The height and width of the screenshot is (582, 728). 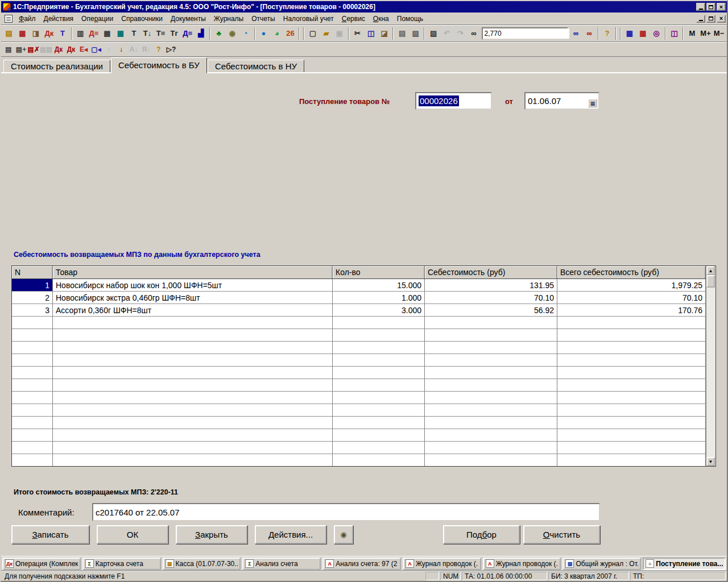 I want to click on print-preview-icon: ▧, so click(x=416, y=34).